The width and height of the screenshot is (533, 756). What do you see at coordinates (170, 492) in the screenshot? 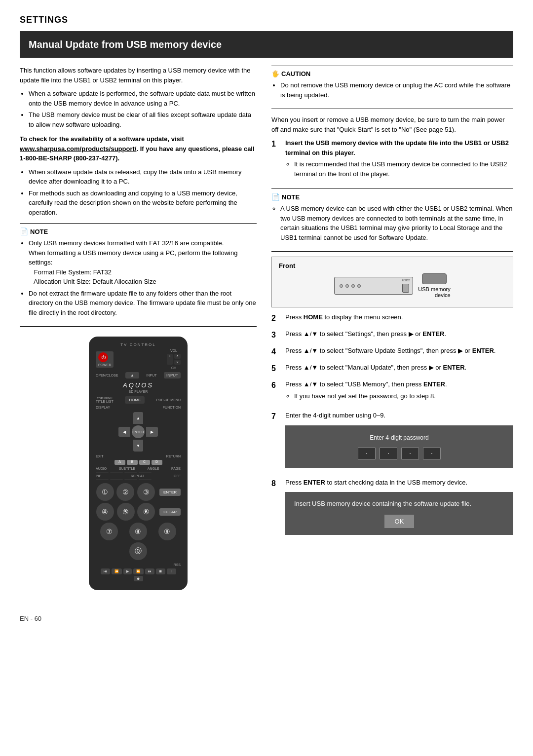
I see `num-enter-btn: ENTER` at bounding box center [170, 492].